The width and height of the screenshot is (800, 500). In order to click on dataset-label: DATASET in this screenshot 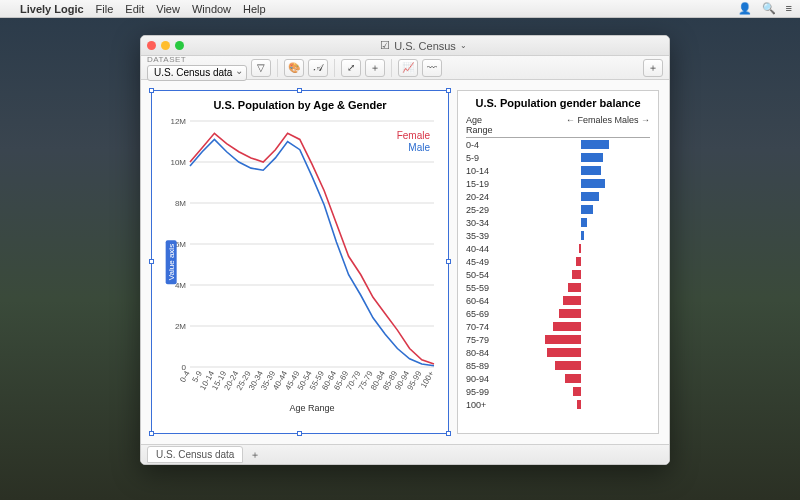, I will do `click(197, 60)`.